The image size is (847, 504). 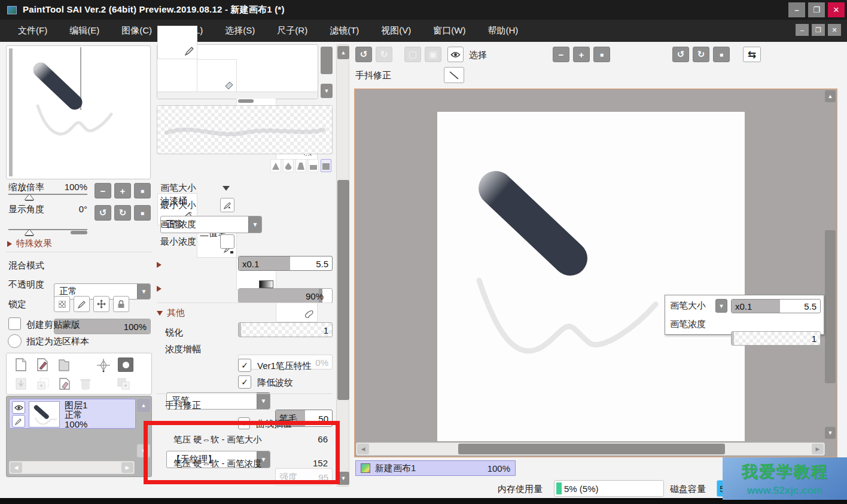 What do you see at coordinates (454, 75) in the screenshot?
I see `stroke-style-button` at bounding box center [454, 75].